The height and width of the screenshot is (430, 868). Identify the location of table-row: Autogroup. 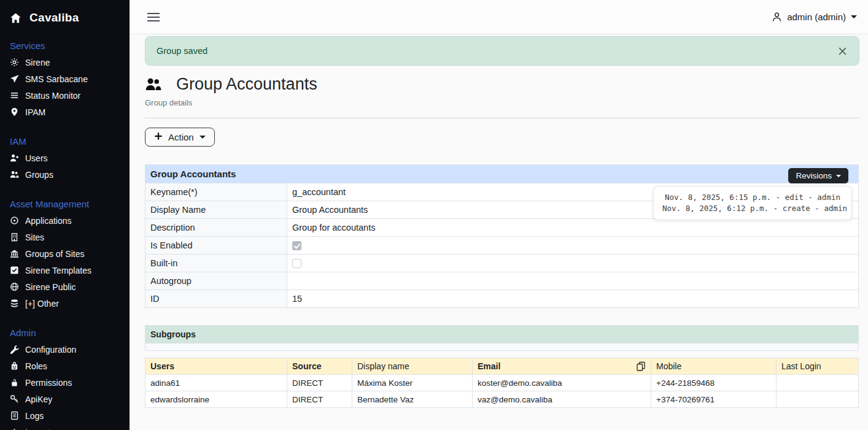
(502, 281).